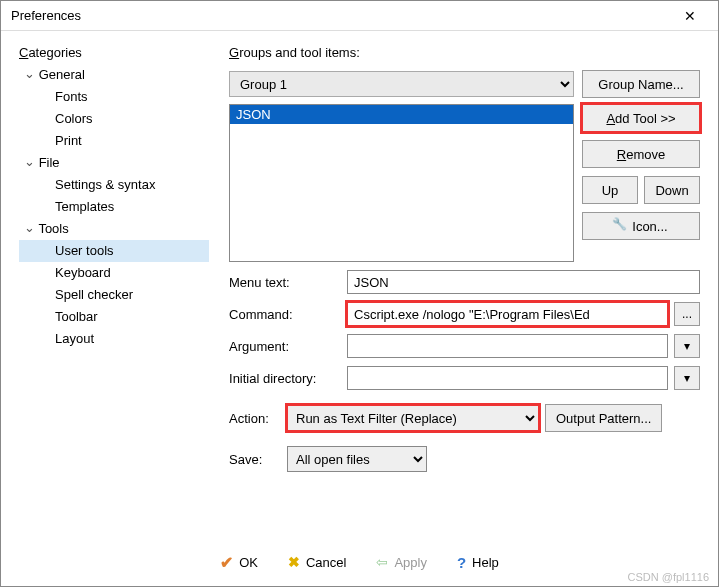 This screenshot has width=719, height=587. I want to click on x-icon: ✖, so click(294, 562).